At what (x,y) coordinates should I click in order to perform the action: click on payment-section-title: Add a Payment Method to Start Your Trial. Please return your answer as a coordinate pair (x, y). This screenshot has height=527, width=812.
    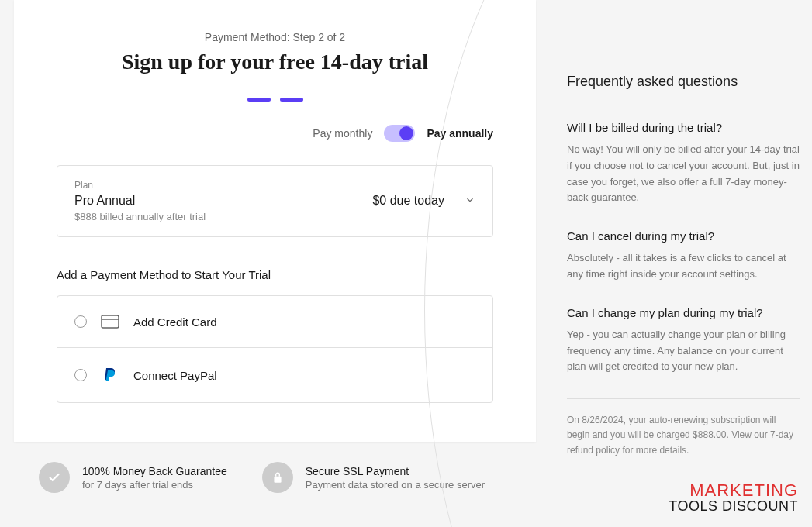
    Looking at the image, I should click on (275, 274).